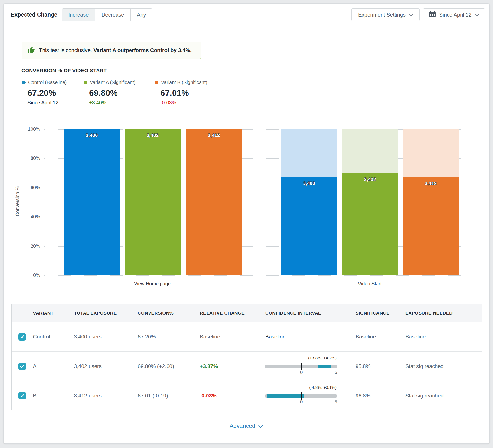  What do you see at coordinates (112, 15) in the screenshot?
I see `segment-decrease: Decrease` at bounding box center [112, 15].